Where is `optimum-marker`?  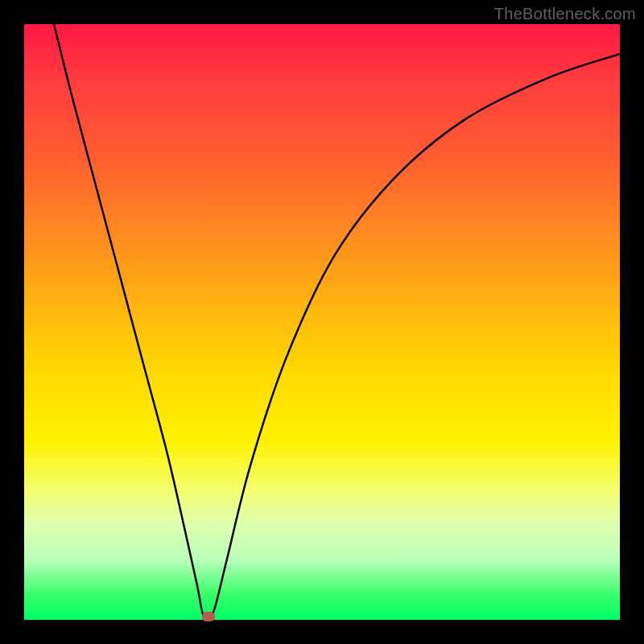 optimum-marker is located at coordinates (208, 617).